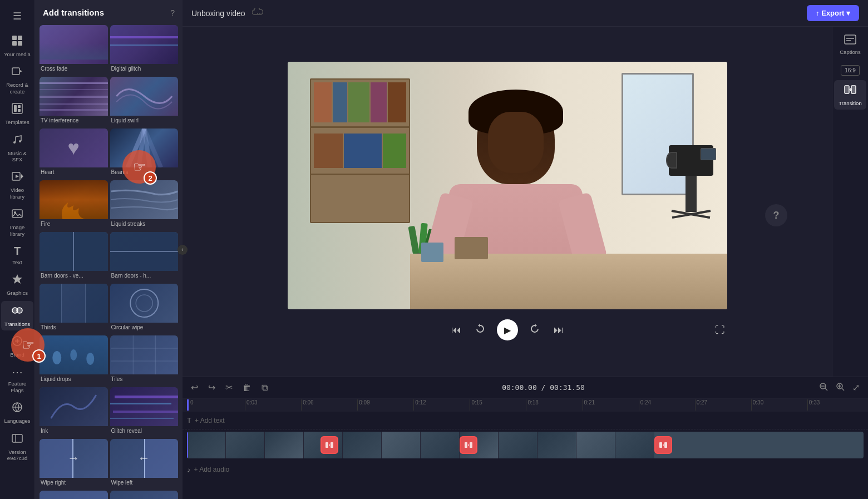 This screenshot has width=868, height=499. I want to click on hamburger-menu: ☰, so click(17, 16).